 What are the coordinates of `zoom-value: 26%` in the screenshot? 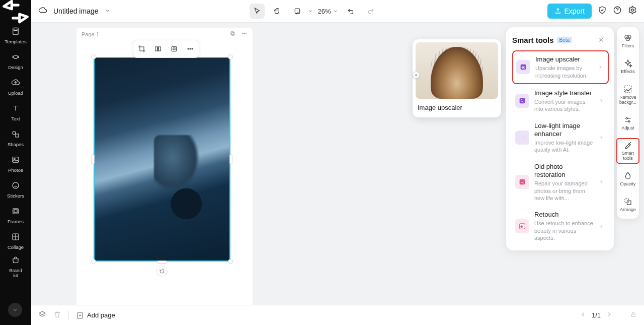 It's located at (325, 11).